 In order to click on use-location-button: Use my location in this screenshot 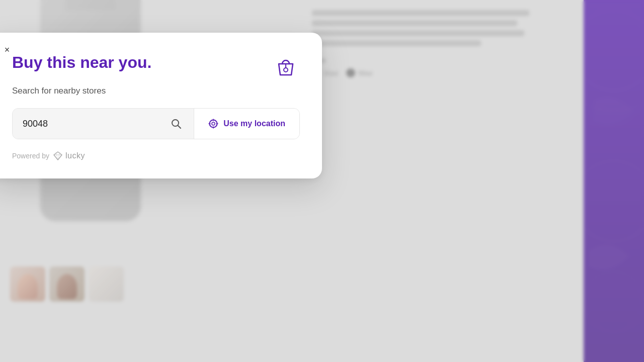, I will do `click(247, 124)`.